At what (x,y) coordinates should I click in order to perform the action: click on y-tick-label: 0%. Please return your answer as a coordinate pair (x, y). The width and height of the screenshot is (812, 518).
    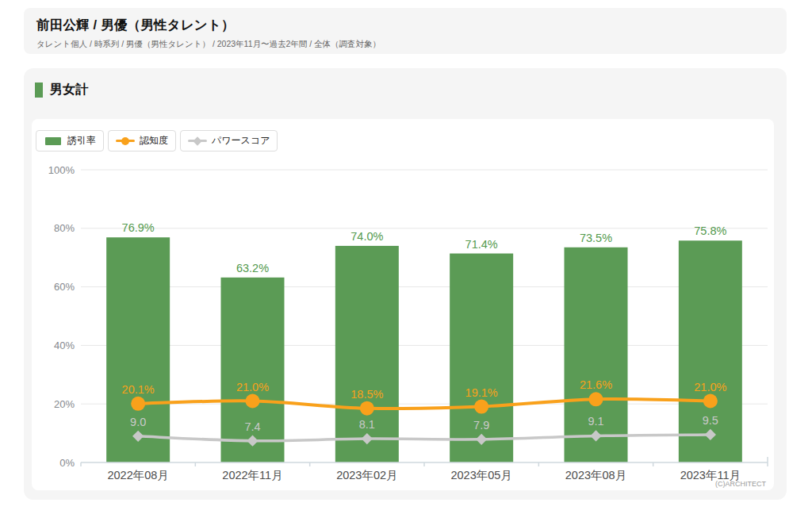
    Looking at the image, I should click on (67, 463).